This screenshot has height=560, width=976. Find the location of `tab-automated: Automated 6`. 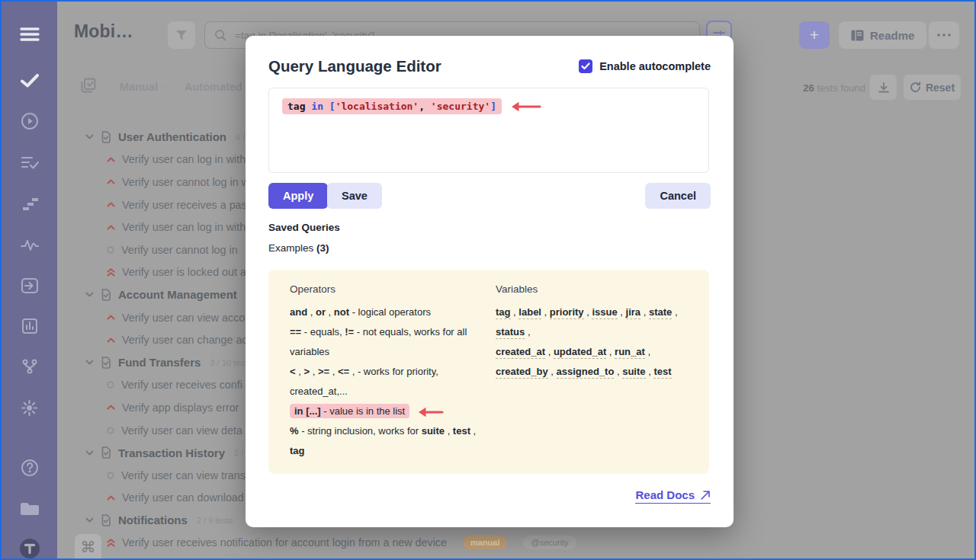

tab-automated: Automated 6 is located at coordinates (218, 87).